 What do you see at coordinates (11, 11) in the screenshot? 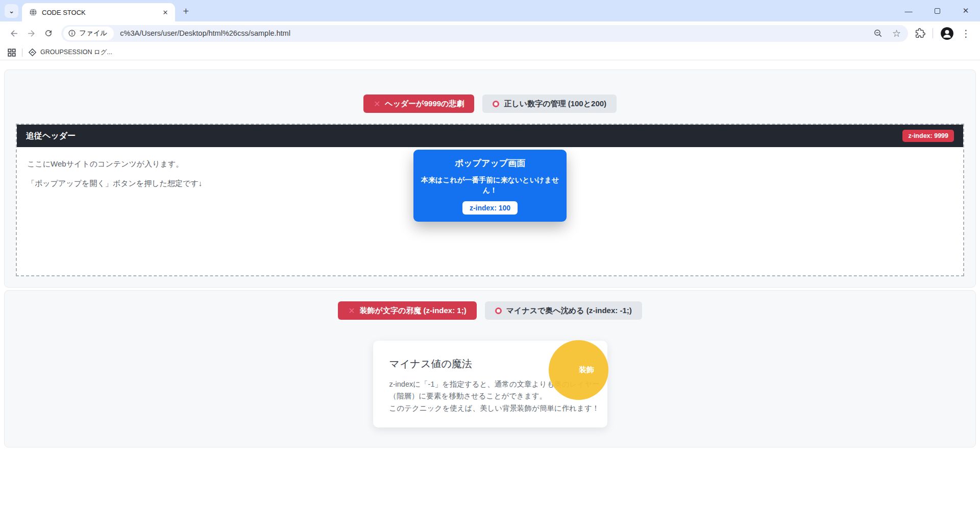
I see `tab-search-button: ⌄` at bounding box center [11, 11].